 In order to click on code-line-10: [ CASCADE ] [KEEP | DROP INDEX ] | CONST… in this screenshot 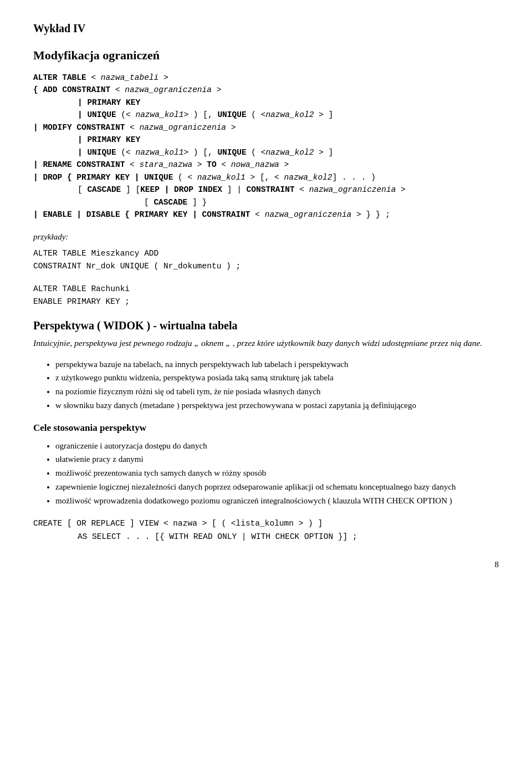, I will do `click(288, 190)`.